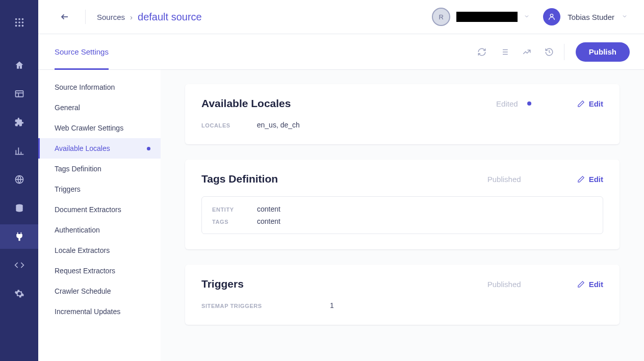 This screenshot has width=644, height=361. I want to click on subnav-item-authentication: Authentication, so click(99, 230).